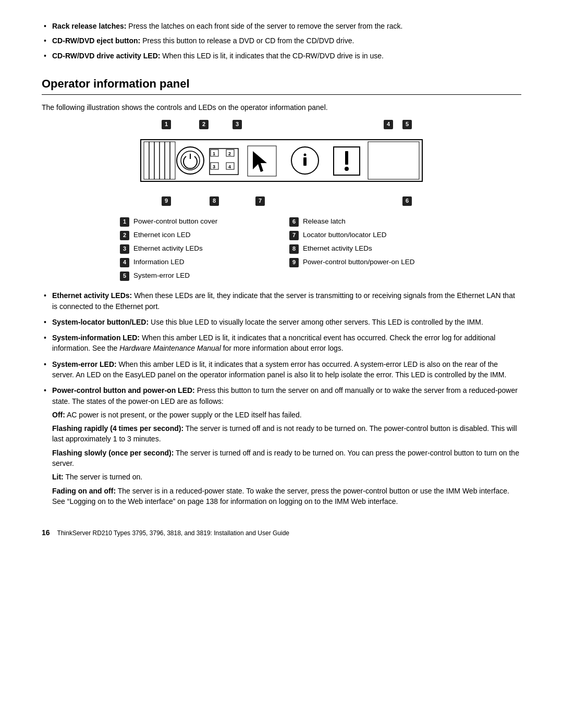 The width and height of the screenshot is (563, 728). Describe the element at coordinates (282, 322) in the screenshot. I see `bullet-locator: System-locator button/LED: Use this blue…` at that location.